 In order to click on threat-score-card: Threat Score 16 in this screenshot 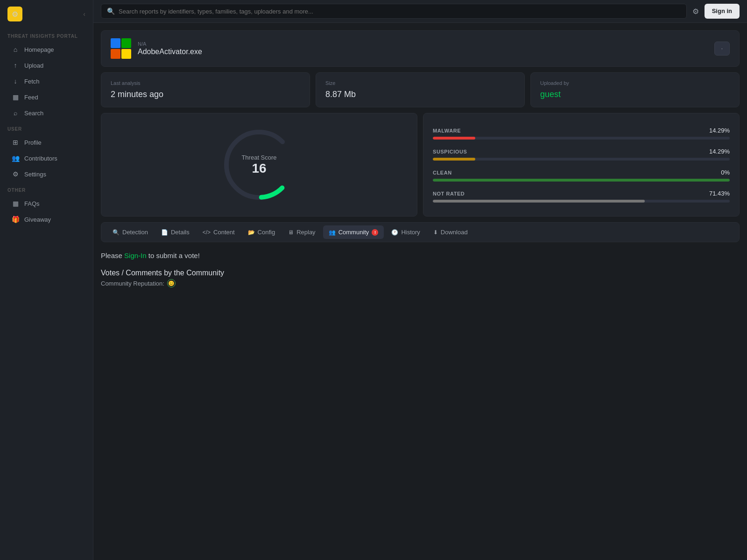, I will do `click(259, 165)`.